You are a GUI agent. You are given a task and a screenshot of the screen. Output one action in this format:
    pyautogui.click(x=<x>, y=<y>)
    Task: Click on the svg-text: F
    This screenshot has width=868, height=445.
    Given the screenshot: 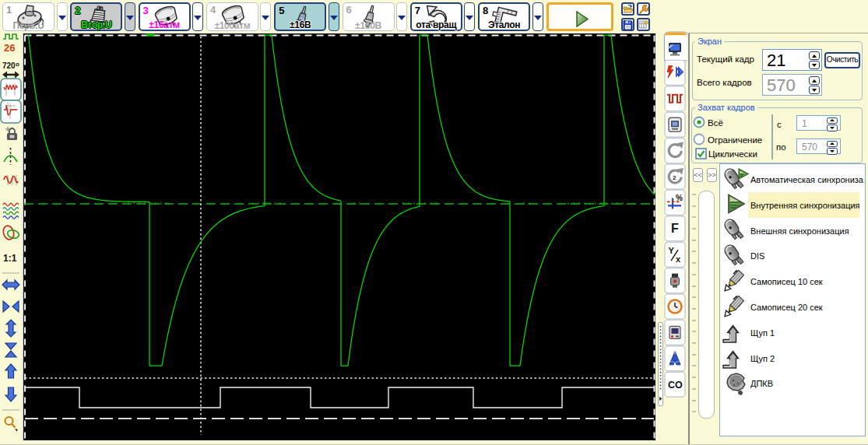 What is the action you would take?
    pyautogui.click(x=675, y=229)
    